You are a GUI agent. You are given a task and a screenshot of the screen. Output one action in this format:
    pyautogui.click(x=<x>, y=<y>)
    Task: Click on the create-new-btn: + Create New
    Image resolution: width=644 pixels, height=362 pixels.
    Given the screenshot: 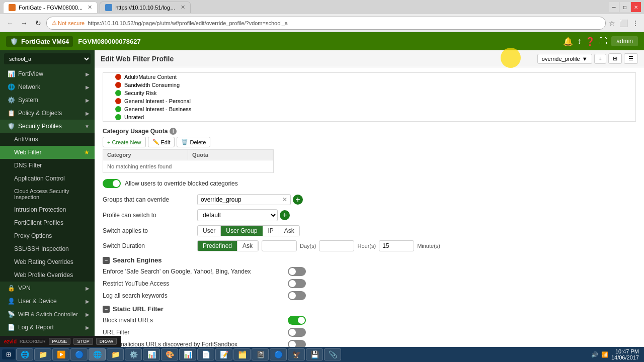 What is the action you would take?
    pyautogui.click(x=124, y=142)
    